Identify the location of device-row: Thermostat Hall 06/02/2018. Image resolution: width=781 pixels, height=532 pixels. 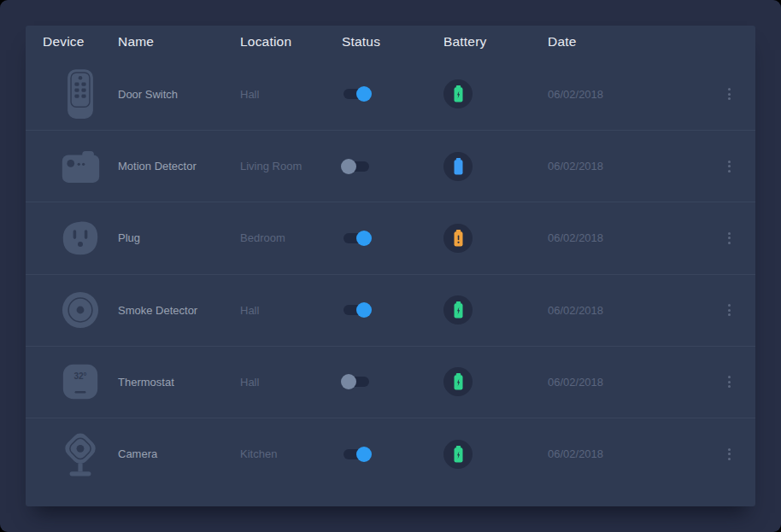
(390, 382).